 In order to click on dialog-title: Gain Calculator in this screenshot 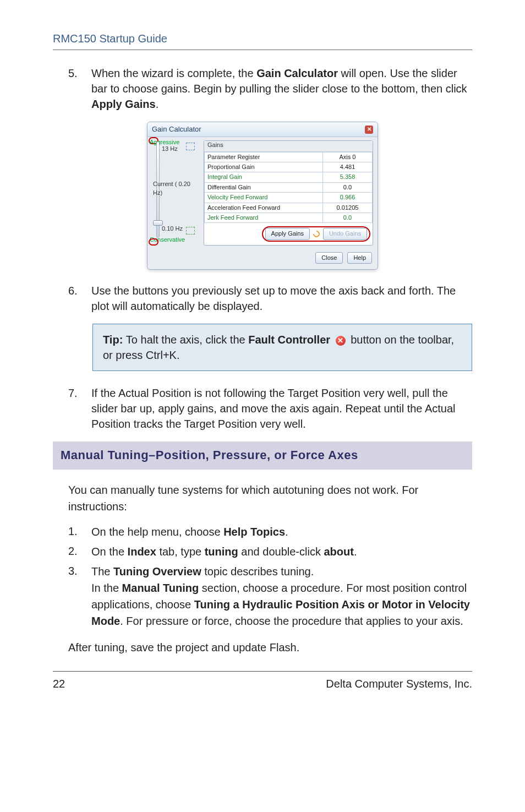, I will do `click(177, 129)`.